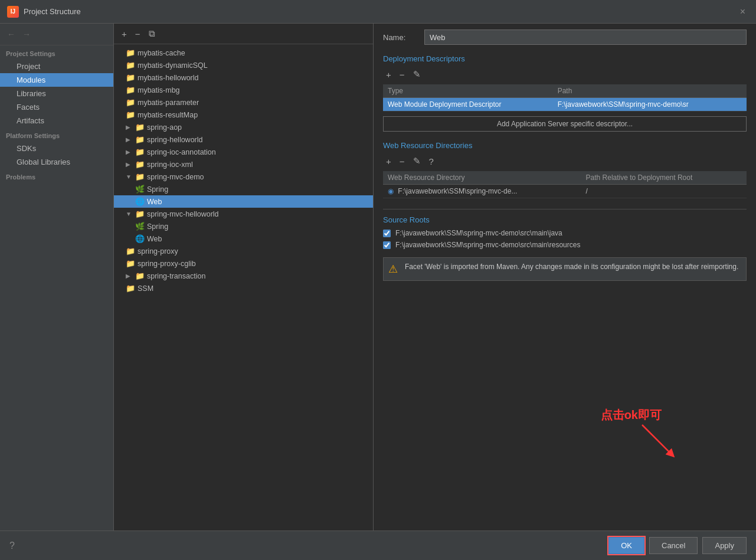 Image resolution: width=756 pixels, height=560 pixels. What do you see at coordinates (57, 162) in the screenshot?
I see `sidebar-item-global-libraries: Global Libraries` at bounding box center [57, 162].